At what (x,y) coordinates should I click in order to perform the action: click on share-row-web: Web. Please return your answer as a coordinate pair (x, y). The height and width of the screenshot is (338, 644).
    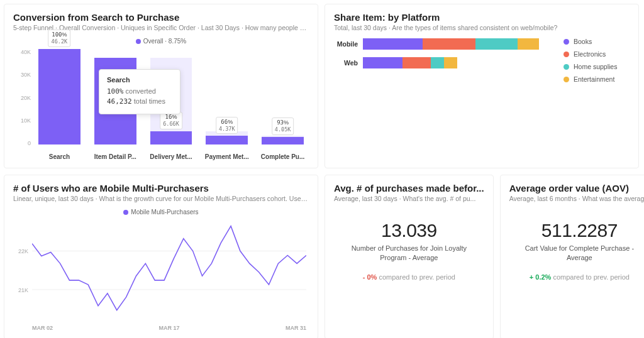
    Looking at the image, I should click on (443, 63).